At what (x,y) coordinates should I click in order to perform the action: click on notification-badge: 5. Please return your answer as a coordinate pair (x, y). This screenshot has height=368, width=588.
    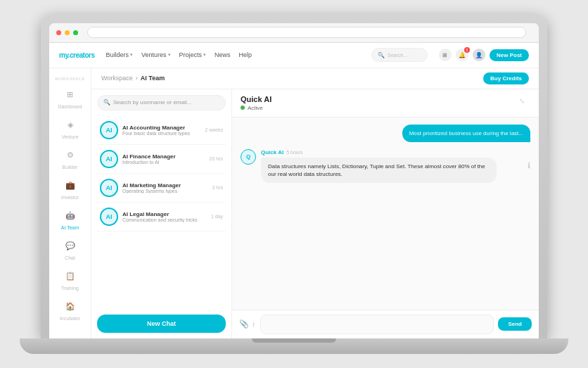
    Looking at the image, I should click on (467, 50).